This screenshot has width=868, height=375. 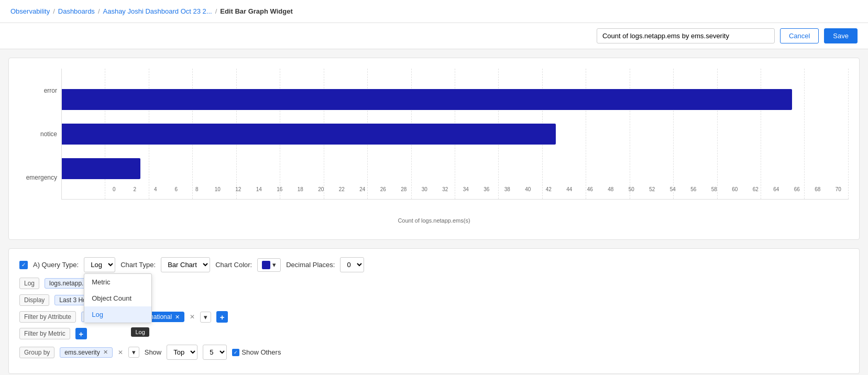 I want to click on breadcrumb-sep-3: /, so click(x=216, y=12).